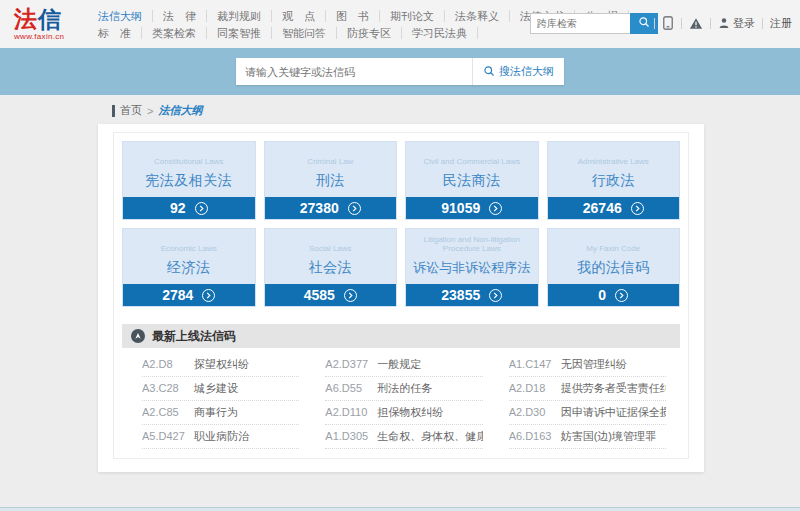 The height and width of the screenshot is (511, 800). Describe the element at coordinates (348, 436) in the screenshot. I see `code-label: A1.D305` at that location.